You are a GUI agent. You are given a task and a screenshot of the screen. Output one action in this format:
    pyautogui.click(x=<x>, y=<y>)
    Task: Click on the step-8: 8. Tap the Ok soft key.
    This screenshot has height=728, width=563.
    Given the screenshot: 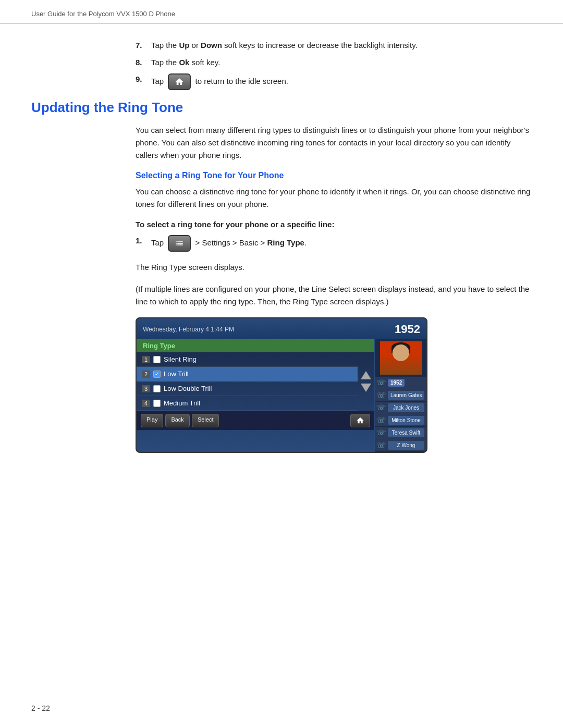 What is the action you would take?
    pyautogui.click(x=334, y=63)
    